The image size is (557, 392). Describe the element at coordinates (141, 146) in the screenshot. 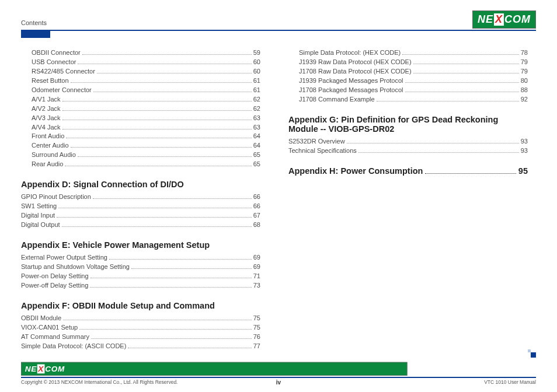

I see `toc-entry: Center Audio64` at that location.